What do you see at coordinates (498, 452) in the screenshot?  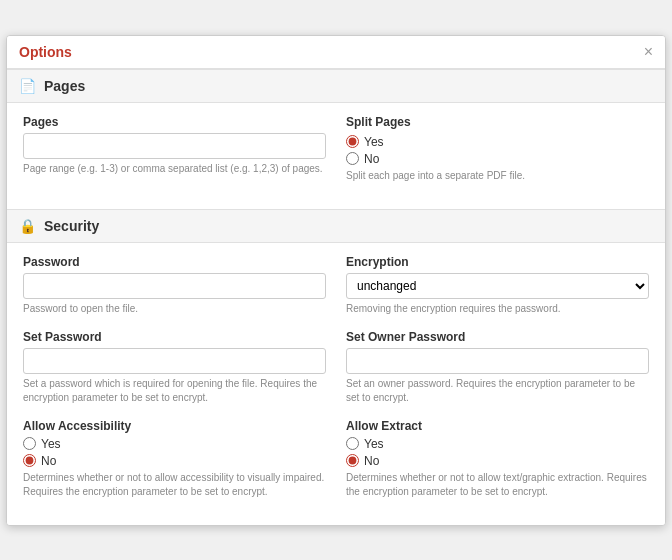 I see `allow-extract-radio-group: Yes No` at bounding box center [498, 452].